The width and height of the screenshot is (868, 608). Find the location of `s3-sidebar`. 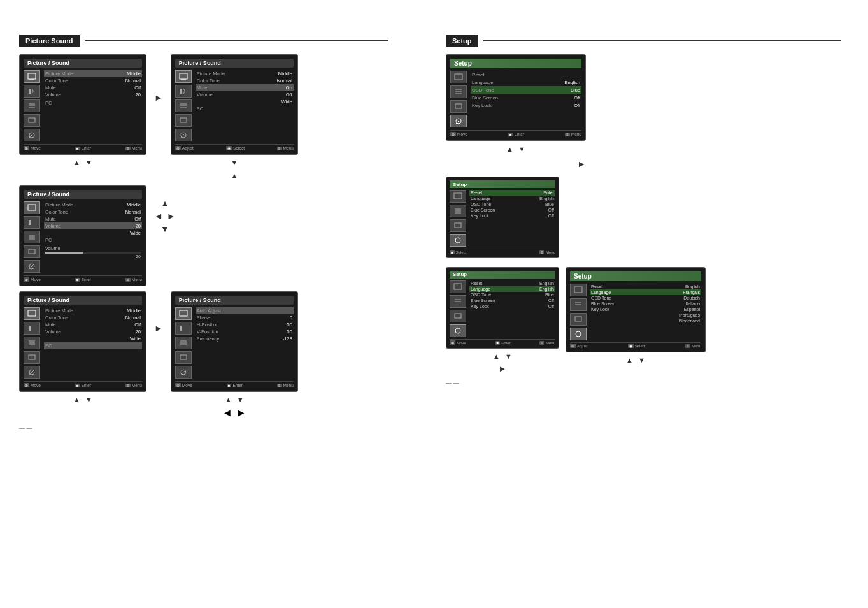

s3-sidebar is located at coordinates (459, 308).